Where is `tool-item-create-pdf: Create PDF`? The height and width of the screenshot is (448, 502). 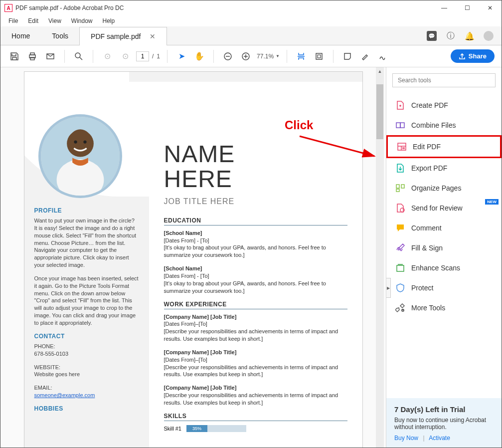
tool-item-create-pdf: Create PDF is located at coordinates (444, 105).